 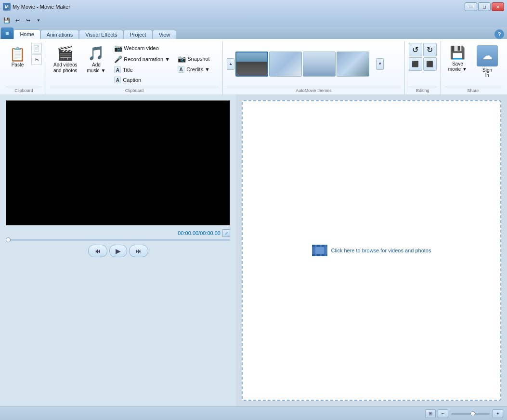 I want to click on credits-button: A Credits ▼, so click(x=197, y=69).